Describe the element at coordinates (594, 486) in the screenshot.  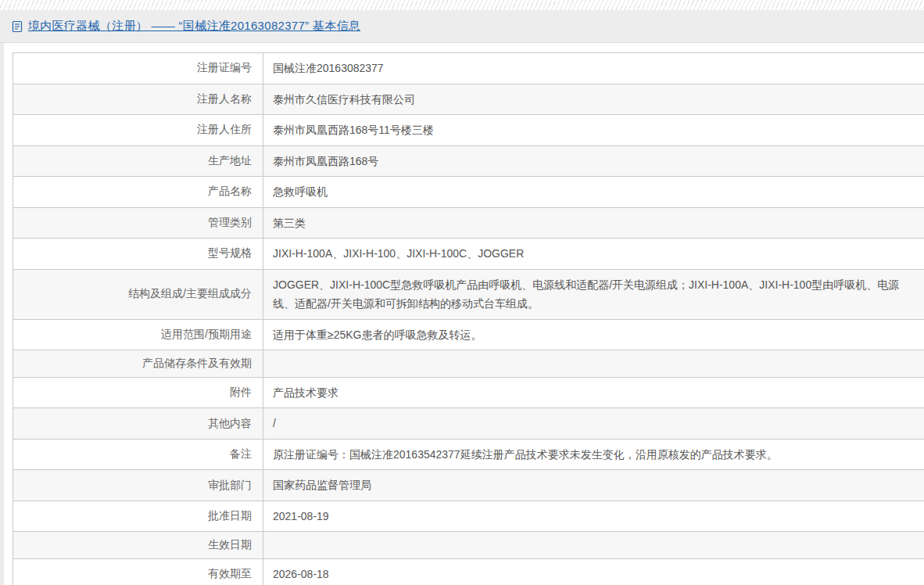
I see `row-value: 国家药品监督管理局` at that location.